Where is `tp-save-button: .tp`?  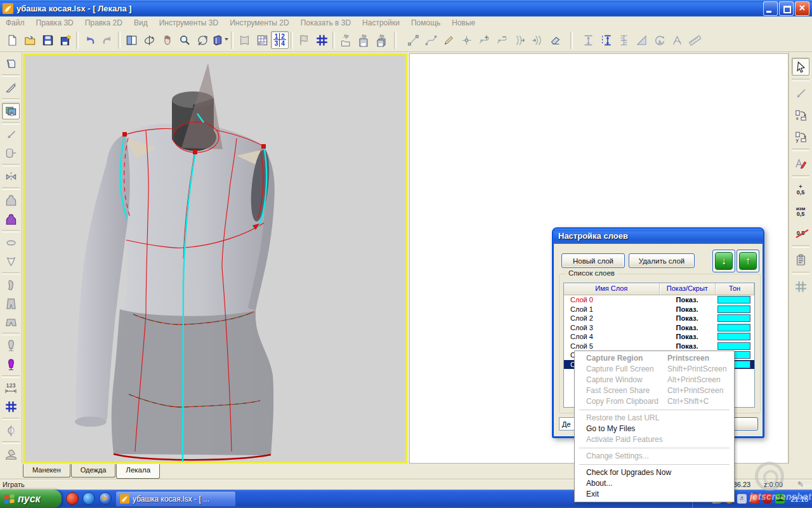 tp-save-button: .tp is located at coordinates (363, 40).